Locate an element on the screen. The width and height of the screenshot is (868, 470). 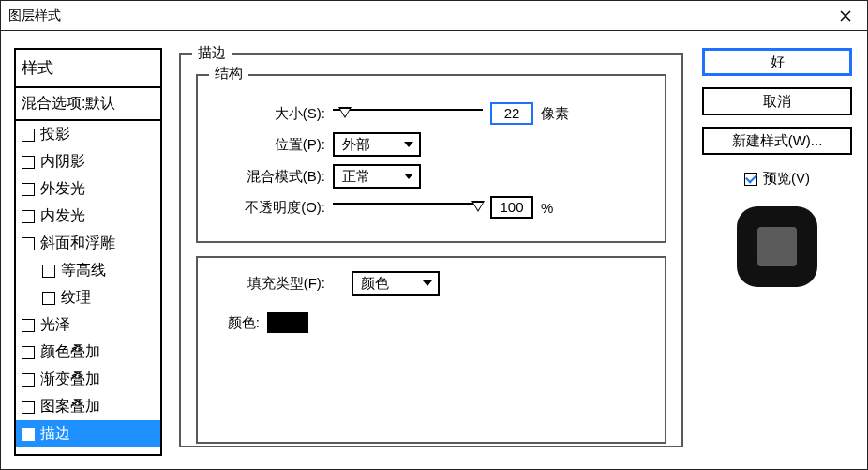
style-item: 颜色叠加 is located at coordinates (88, 353).